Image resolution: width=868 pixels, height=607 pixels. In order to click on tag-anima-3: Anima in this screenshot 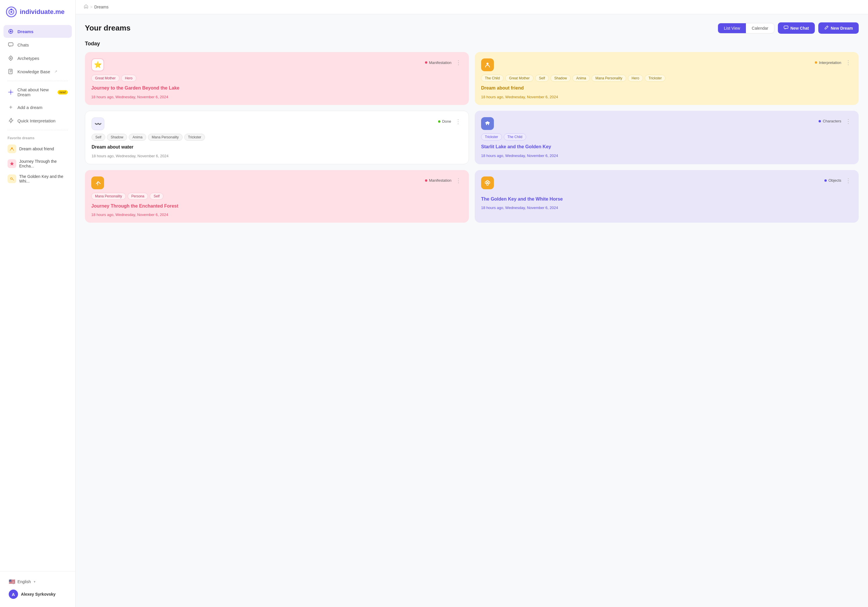, I will do `click(138, 137)`.